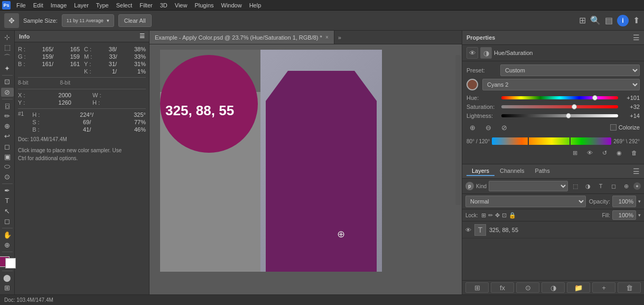  I want to click on workspace-icon: ▤, so click(609, 20).